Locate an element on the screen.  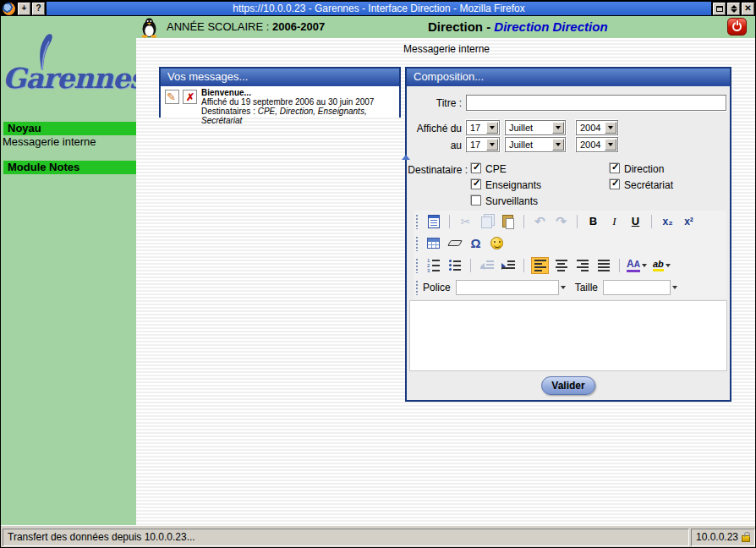
window-help-button: ? is located at coordinates (39, 8).